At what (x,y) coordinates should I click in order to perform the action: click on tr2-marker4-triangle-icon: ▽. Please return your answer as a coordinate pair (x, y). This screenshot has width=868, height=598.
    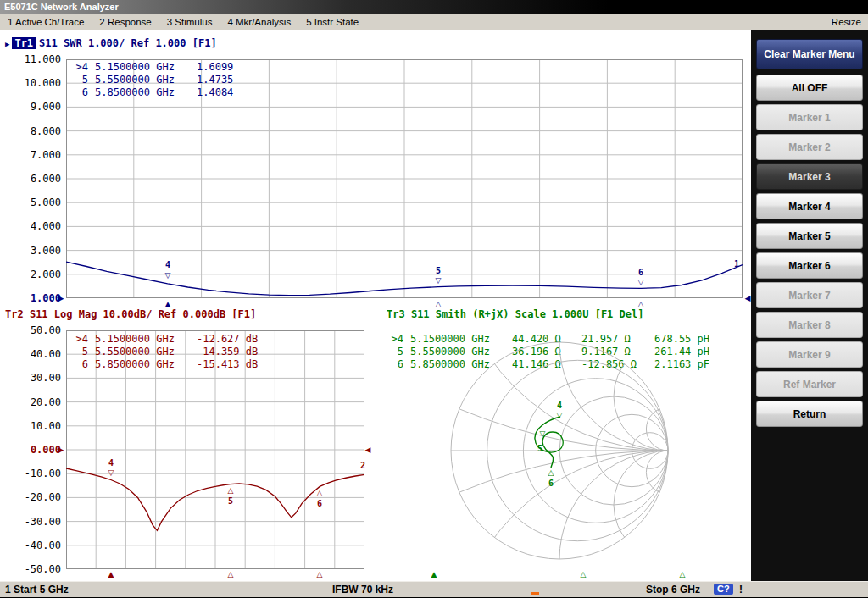
    Looking at the image, I should click on (112, 473).